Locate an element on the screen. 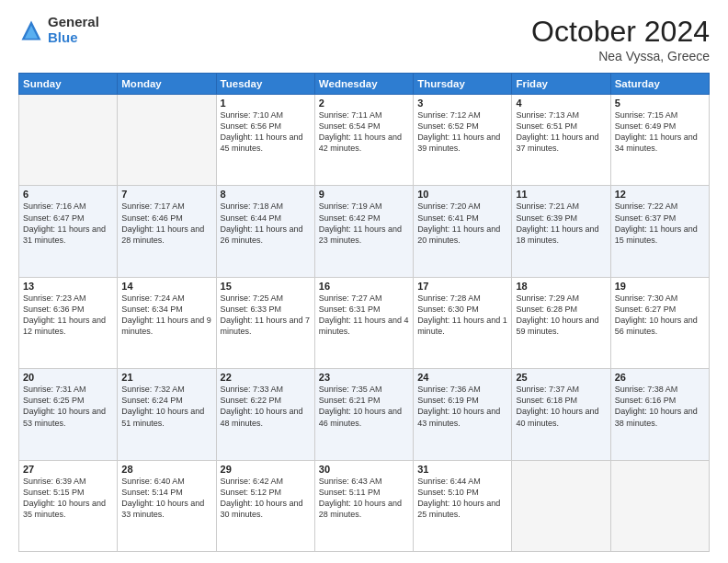  calendar-cell: 22Sunrise: 7:33 AM Sunset: 6:22 PM Dayli… is located at coordinates (265, 414).